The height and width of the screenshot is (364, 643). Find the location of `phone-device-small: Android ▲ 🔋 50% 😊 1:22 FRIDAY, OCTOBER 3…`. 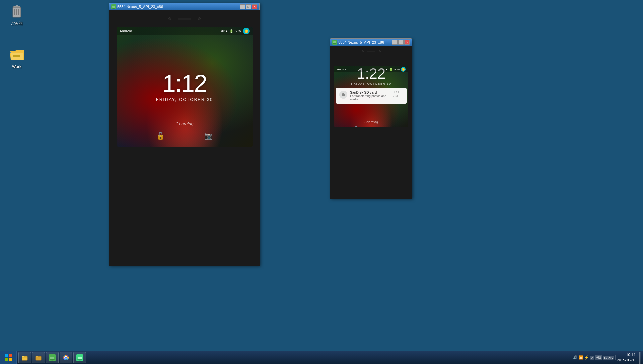

phone-device-small: Android ▲ 🔋 50% 😊 1:22 FRIDAY, OCTOBER 3… is located at coordinates (371, 122).